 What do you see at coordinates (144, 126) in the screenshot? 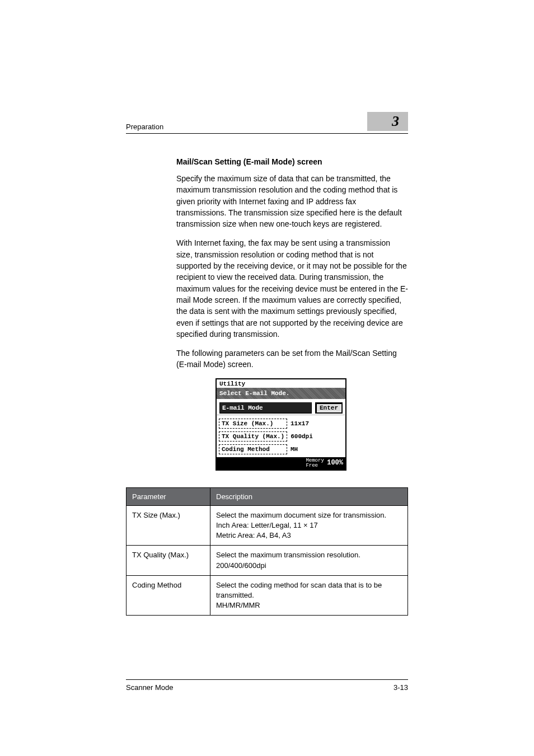
I see `header-section-name: Preparation` at bounding box center [144, 126].